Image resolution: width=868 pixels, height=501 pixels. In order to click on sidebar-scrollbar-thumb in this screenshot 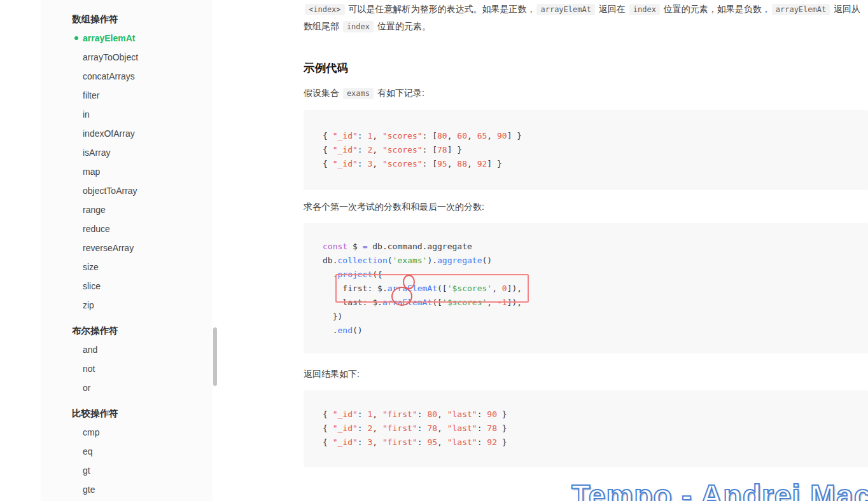, I will do `click(215, 357)`.